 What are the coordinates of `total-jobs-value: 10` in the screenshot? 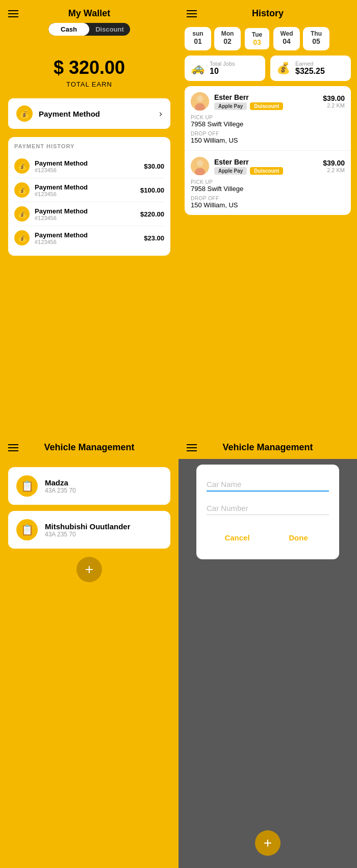 It's located at (222, 71).